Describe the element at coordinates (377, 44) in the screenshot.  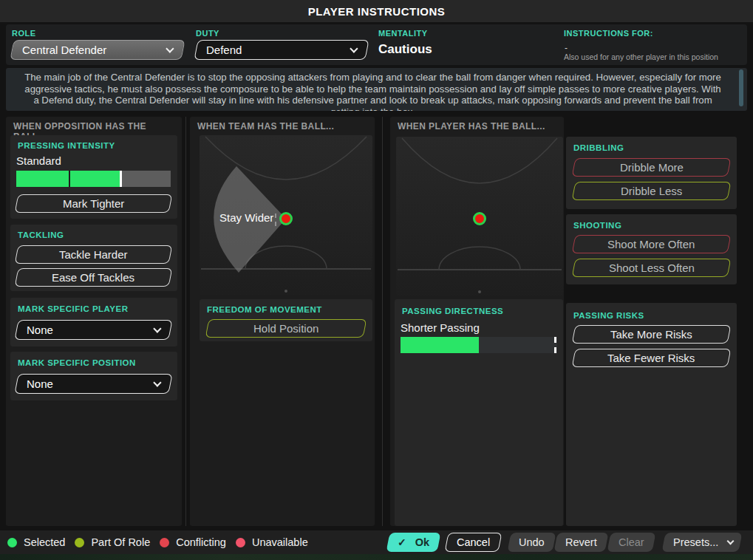
I see `header-panel: ROLE Central Defender DUTY Defend MENTAL…` at that location.